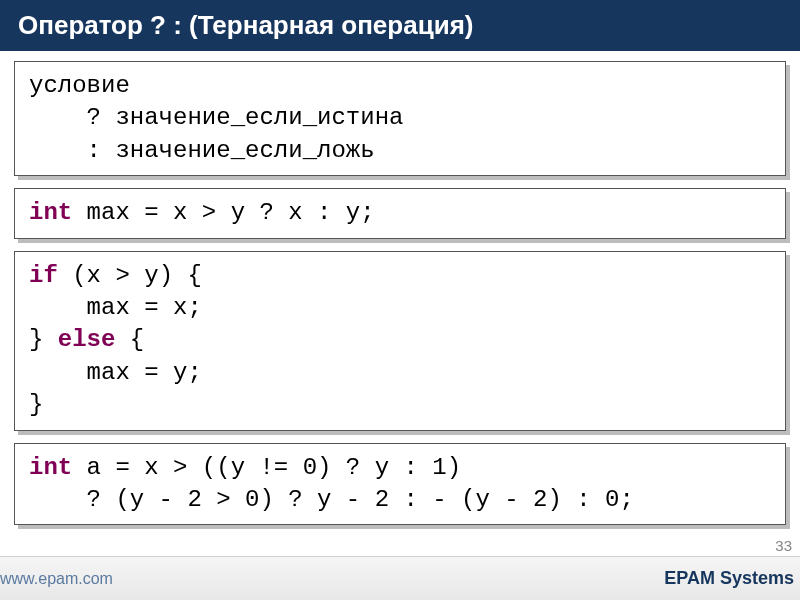 The image size is (800, 600). Describe the element at coordinates (56, 579) in the screenshot. I see `footer-url: www.epam.com` at that location.